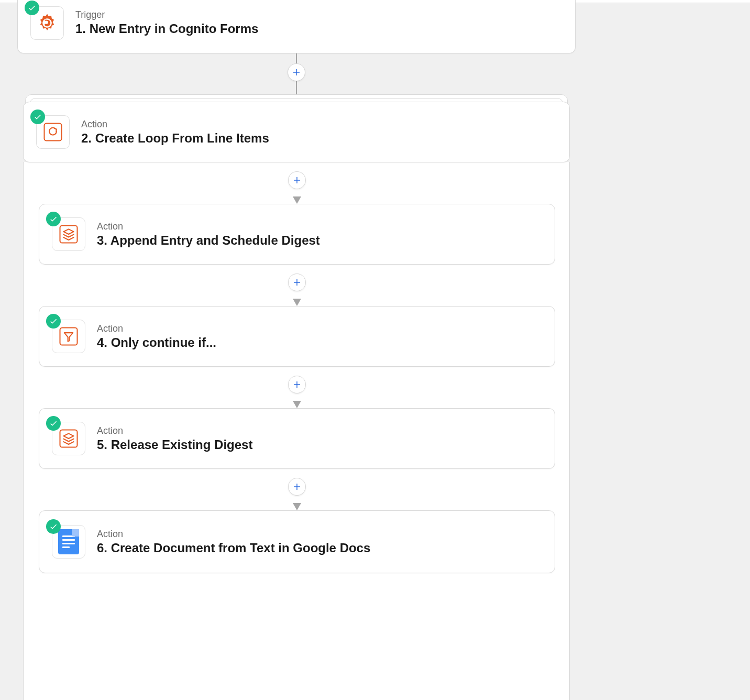  What do you see at coordinates (234, 542) in the screenshot?
I see `step-text: Action 6. Create Document from Text in G…` at bounding box center [234, 542].